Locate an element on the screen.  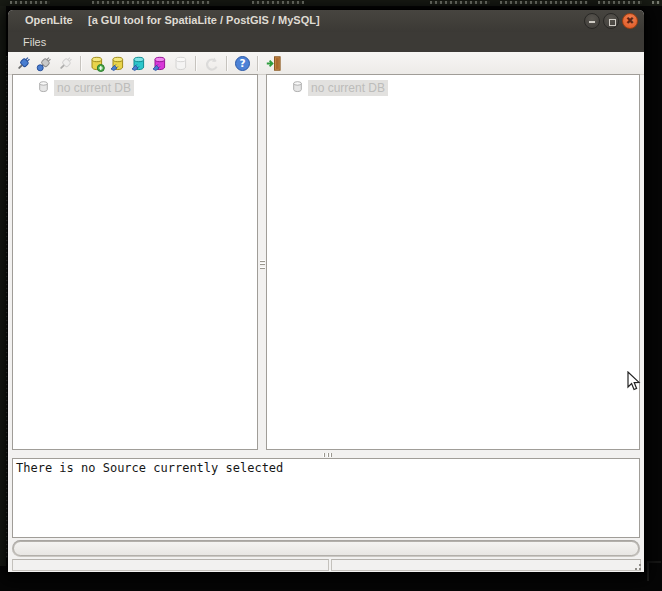
help-blue-icon: ? is located at coordinates (242, 64).